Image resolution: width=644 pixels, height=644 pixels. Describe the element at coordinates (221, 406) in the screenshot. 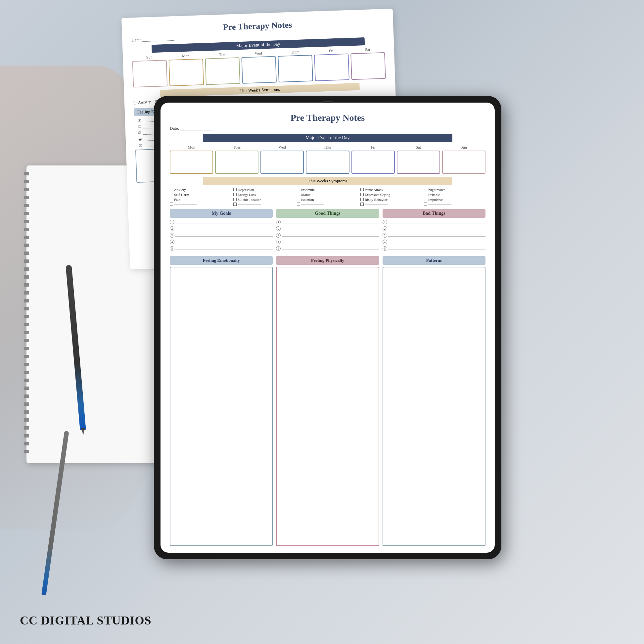

I see `feeling-emotionally-box` at that location.